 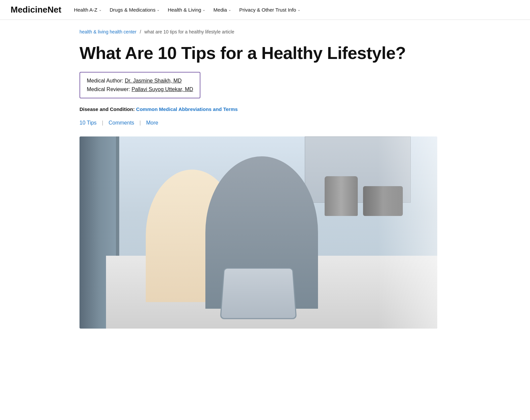 What do you see at coordinates (153, 81) in the screenshot?
I see `author-link: Dr. Jasmine Shaikh, MD` at bounding box center [153, 81].